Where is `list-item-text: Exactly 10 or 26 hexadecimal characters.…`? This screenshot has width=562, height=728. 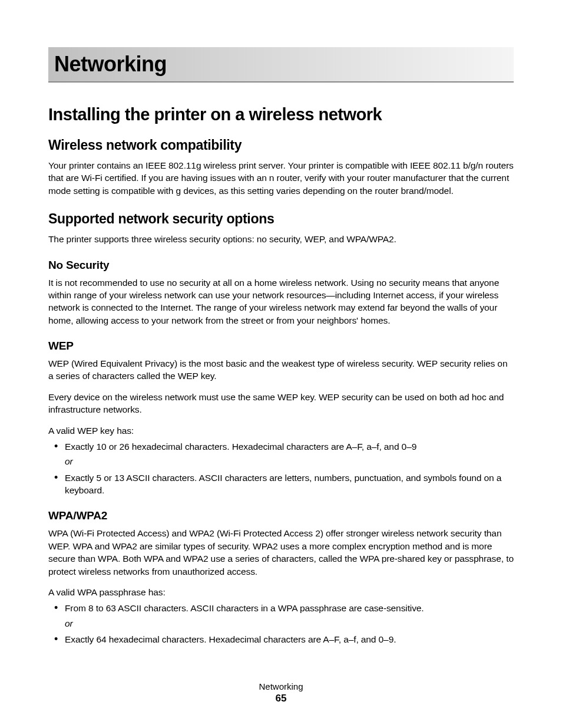 list-item-text: Exactly 10 or 26 hexadecimal characters.… is located at coordinates (240, 447).